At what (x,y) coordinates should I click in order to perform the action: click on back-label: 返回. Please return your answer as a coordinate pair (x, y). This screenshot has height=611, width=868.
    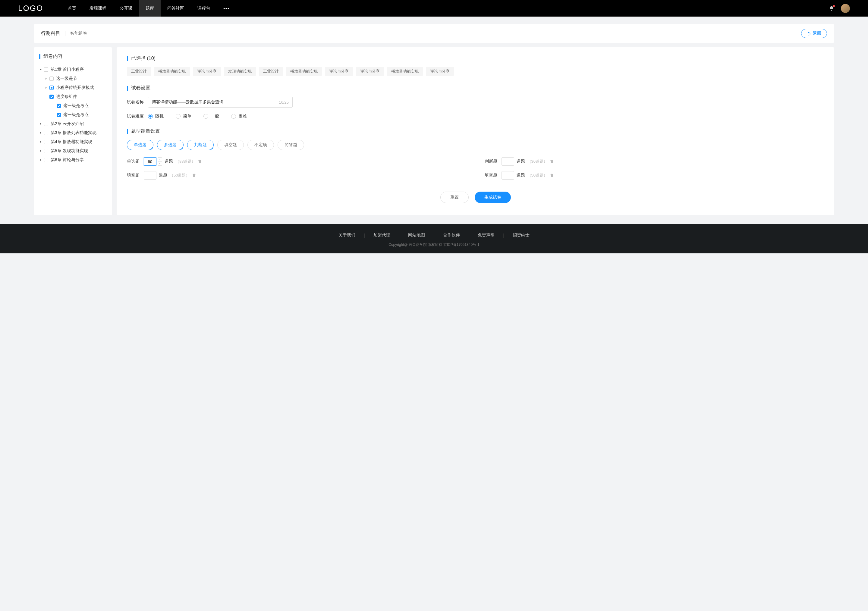
    Looking at the image, I should click on (817, 33).